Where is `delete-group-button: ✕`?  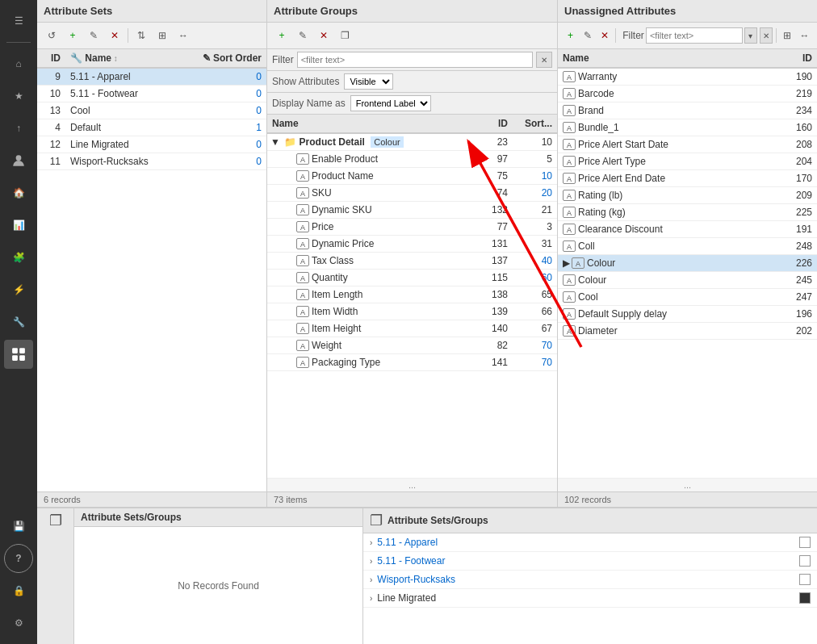
delete-group-button: ✕ is located at coordinates (324, 36).